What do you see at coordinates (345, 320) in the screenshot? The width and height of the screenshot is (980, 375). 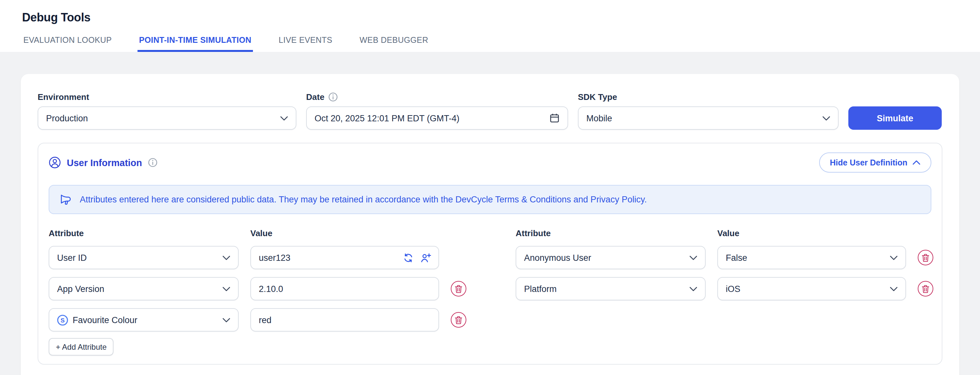 I see `favourite-colour-input` at bounding box center [345, 320].